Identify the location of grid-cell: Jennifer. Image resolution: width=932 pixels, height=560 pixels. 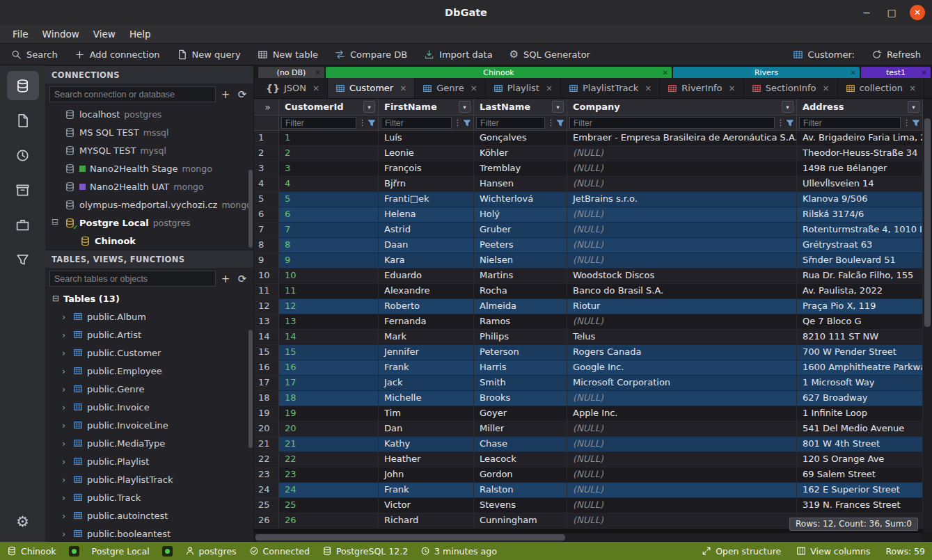
(426, 352).